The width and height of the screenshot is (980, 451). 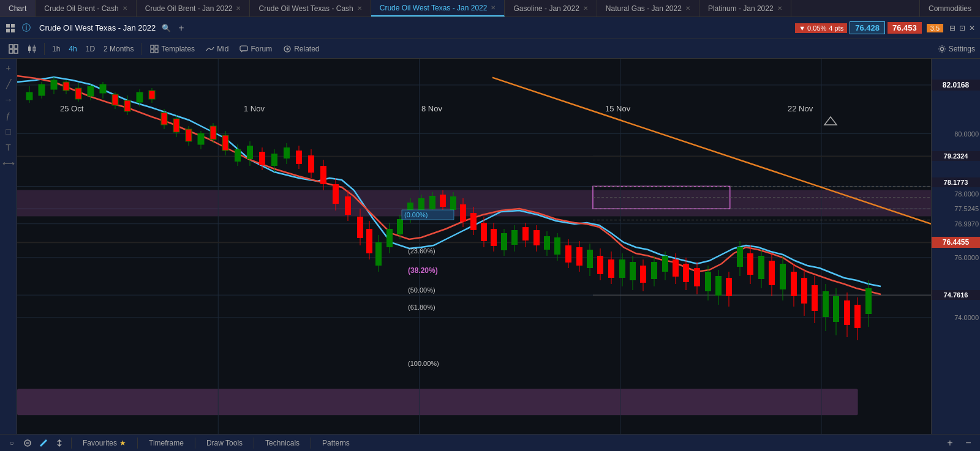 What do you see at coordinates (745, 9) in the screenshot?
I see `tab-platinum-jan2022: Platinum - Jan 2022 ✕` at bounding box center [745, 9].